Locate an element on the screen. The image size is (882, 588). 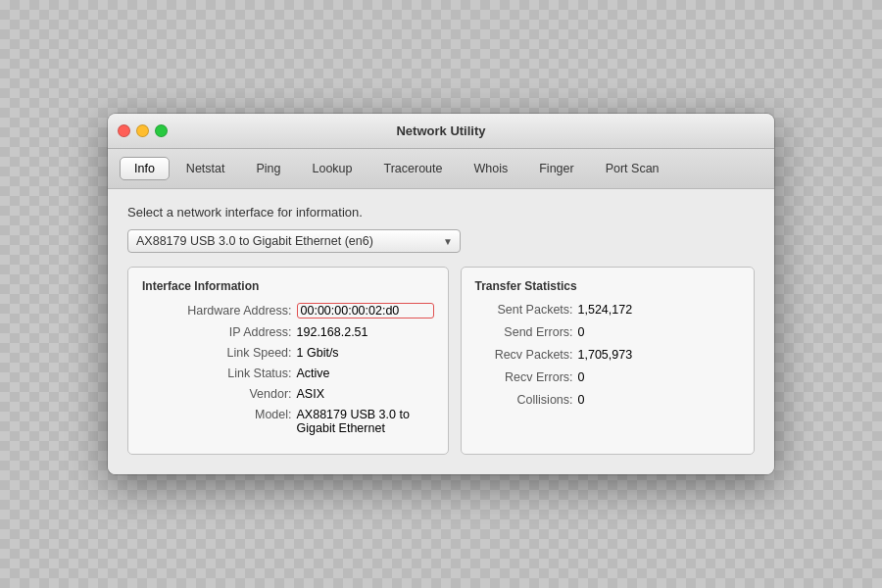
send-errors-value: 0 is located at coordinates (582, 332).